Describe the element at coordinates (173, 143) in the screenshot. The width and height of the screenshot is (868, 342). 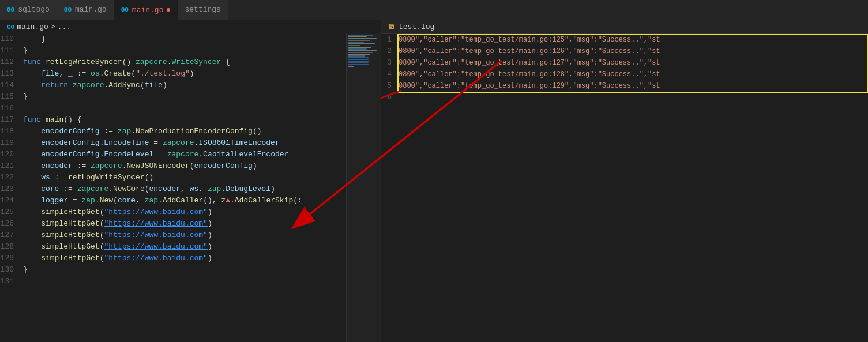
I see `table-row: 119 encoderConfig.EncodeTime = zapcore.I…` at that location.